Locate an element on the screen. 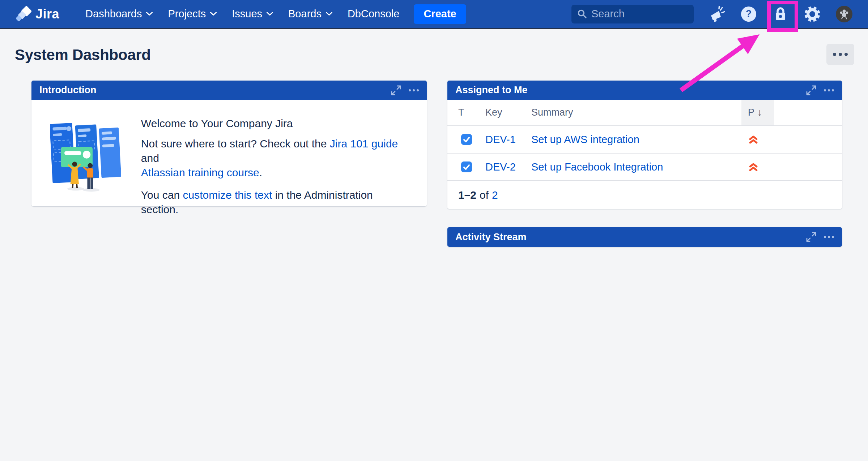  jira-logo-icon is located at coordinates (24, 14).